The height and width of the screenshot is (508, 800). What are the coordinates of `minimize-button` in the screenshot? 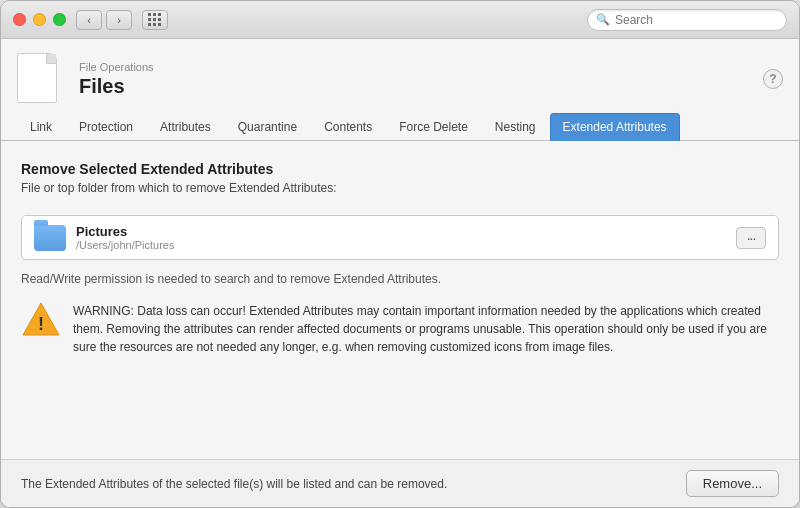 It's located at (40, 20).